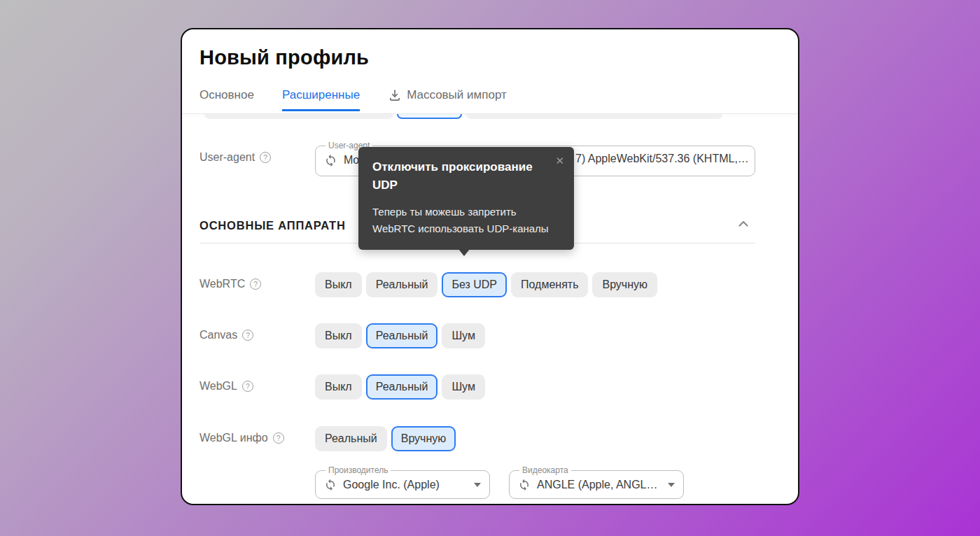  I want to click on webrtc-option-manual: Вручную, so click(624, 285).